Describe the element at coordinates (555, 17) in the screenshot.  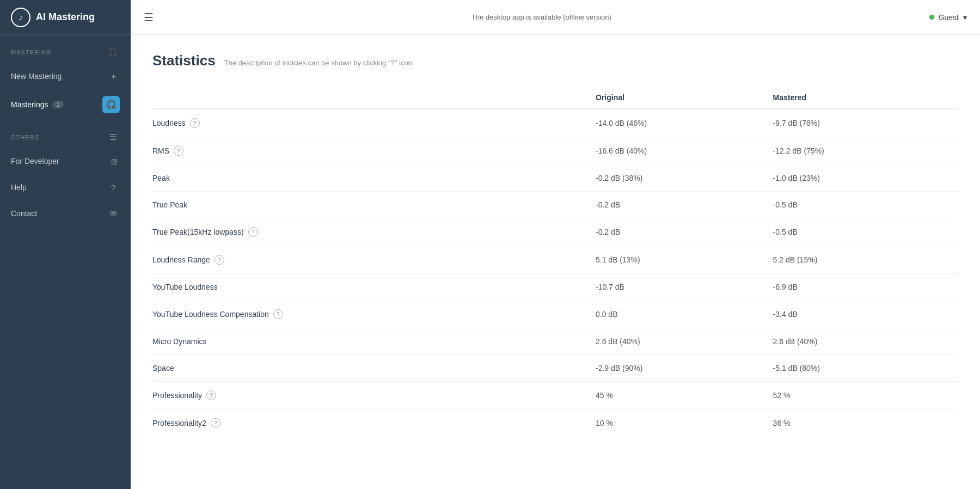
I see `topbar: ☰ The desktop app is available (offline …` at that location.